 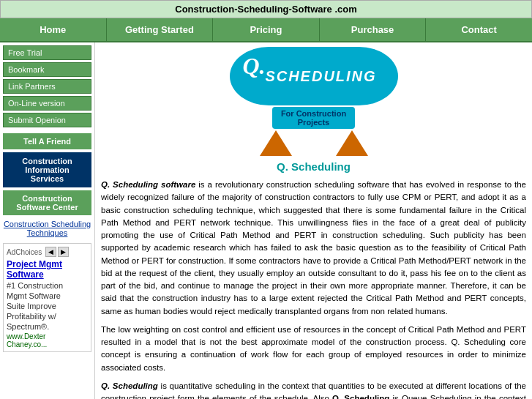 What do you see at coordinates (313, 118) in the screenshot?
I see `for-construction-inner: For Construction Projects` at bounding box center [313, 118].